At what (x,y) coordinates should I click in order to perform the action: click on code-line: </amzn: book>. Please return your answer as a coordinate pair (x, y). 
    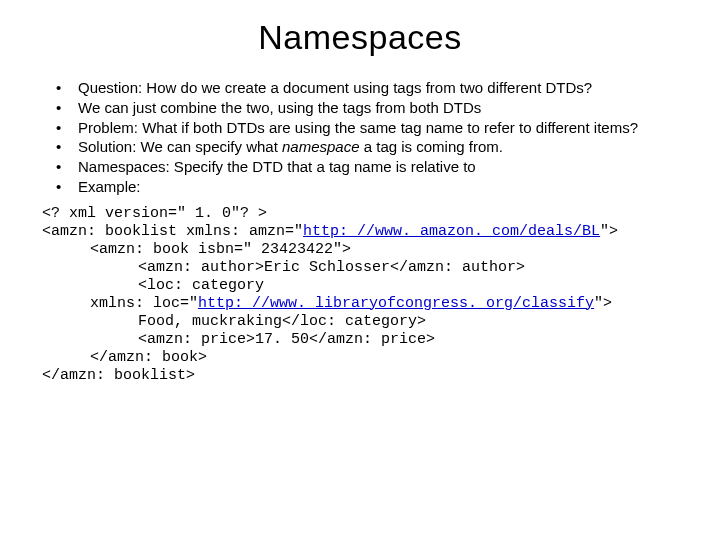
    Looking at the image, I should click on (361, 358).